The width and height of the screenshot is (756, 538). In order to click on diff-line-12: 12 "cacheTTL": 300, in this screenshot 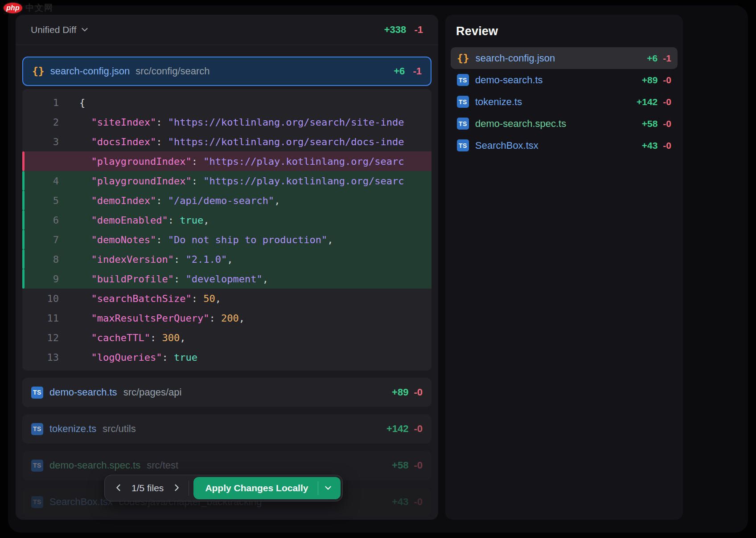, I will do `click(227, 338)`.